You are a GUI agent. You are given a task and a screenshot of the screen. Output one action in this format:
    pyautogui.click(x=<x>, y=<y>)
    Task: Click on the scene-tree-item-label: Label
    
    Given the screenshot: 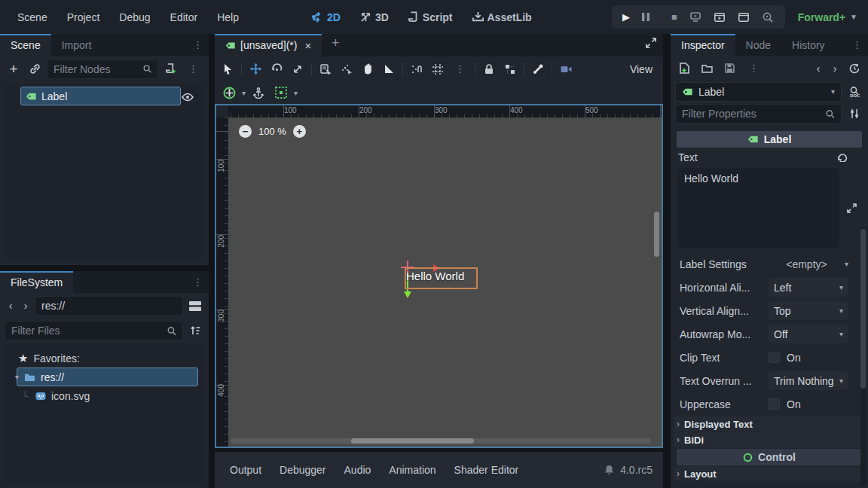 What is the action you would take?
    pyautogui.click(x=101, y=96)
    